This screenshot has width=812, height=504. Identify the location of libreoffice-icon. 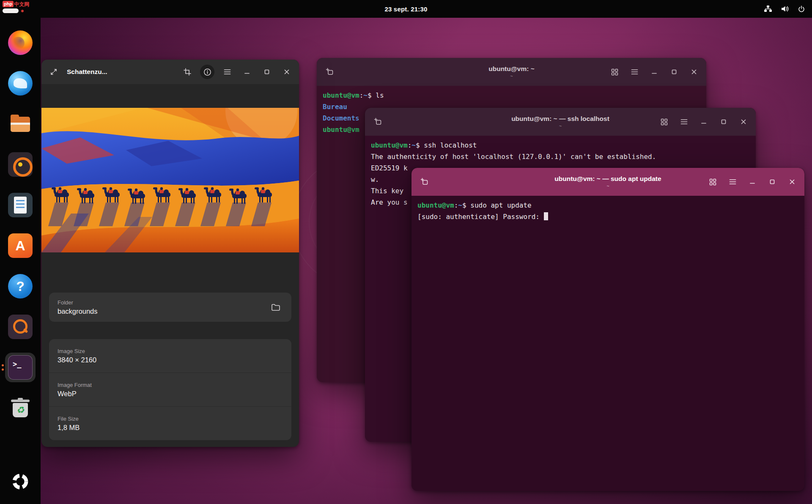
(20, 205).